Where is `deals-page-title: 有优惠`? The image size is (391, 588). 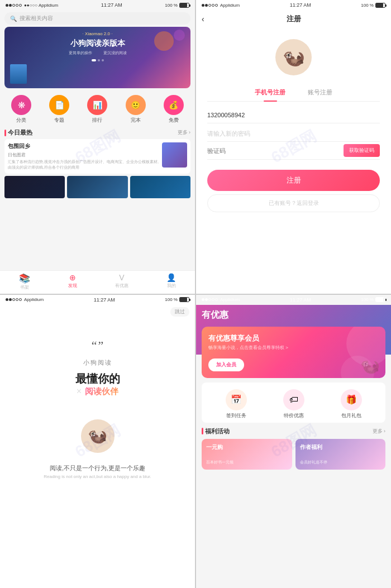 deals-page-title: 有优惠 is located at coordinates (294, 315).